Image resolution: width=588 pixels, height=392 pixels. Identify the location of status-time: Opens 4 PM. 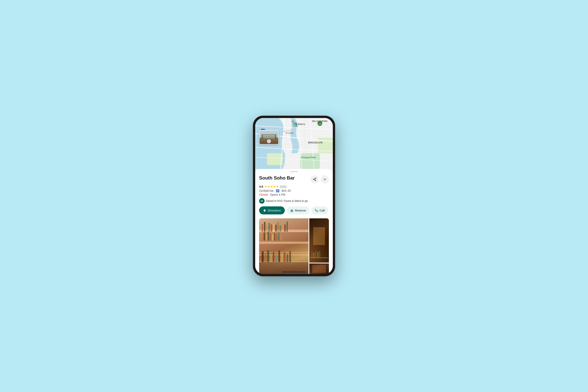
(278, 194).